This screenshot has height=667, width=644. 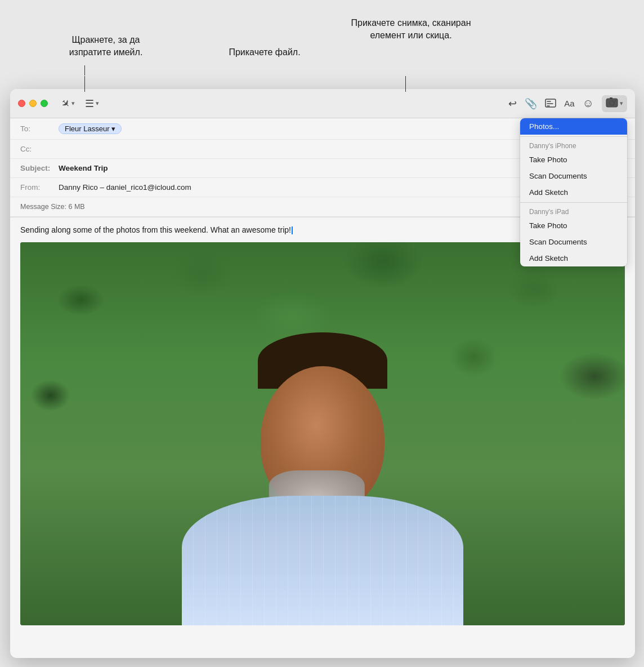 I want to click on from-label: From:, so click(x=39, y=187).